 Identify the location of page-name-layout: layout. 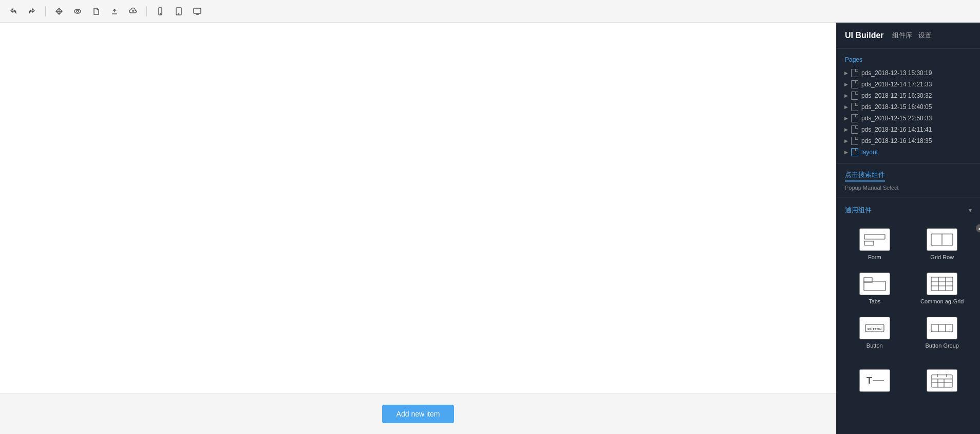
(870, 152).